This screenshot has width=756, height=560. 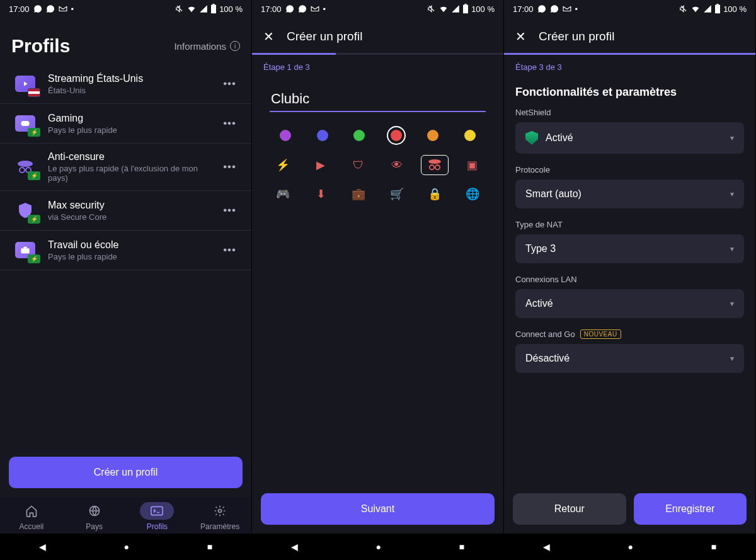 What do you see at coordinates (690, 509) in the screenshot?
I see `save-button: Enregistrer` at bounding box center [690, 509].